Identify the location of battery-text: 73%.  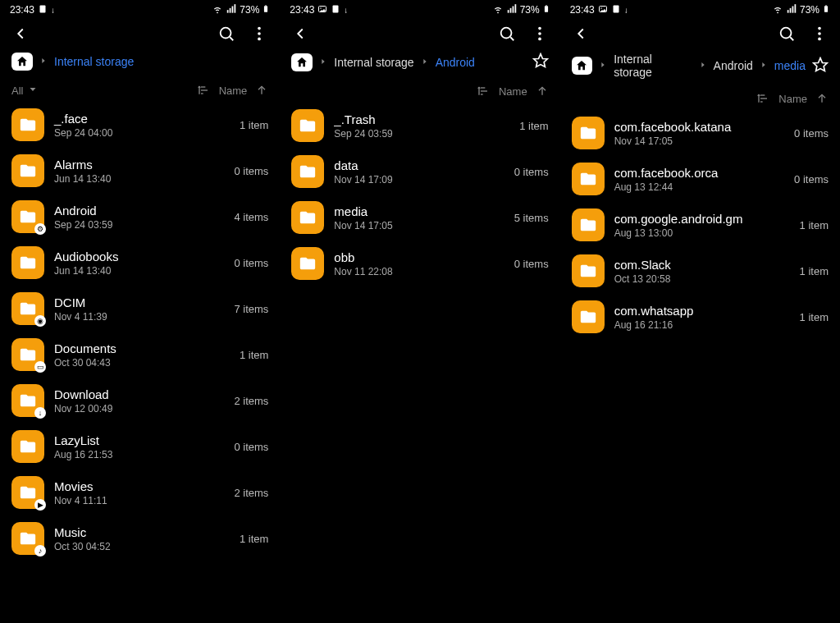
(530, 10).